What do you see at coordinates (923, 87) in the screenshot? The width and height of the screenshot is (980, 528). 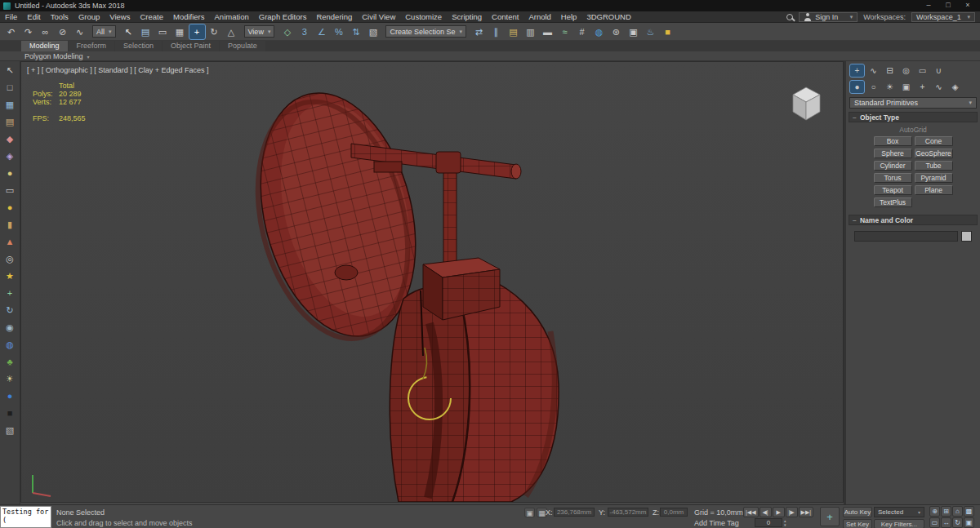 I see `category-helpers-icon: +` at bounding box center [923, 87].